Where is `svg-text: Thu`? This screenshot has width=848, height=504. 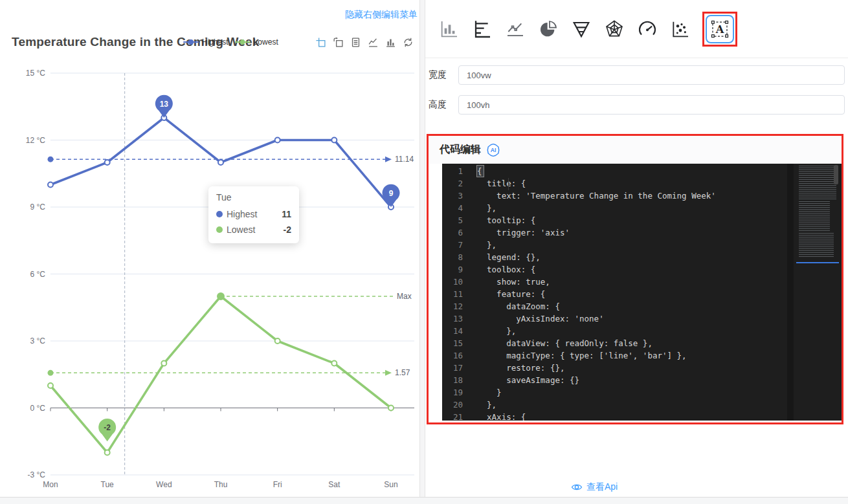
svg-text: Thu is located at coordinates (221, 485).